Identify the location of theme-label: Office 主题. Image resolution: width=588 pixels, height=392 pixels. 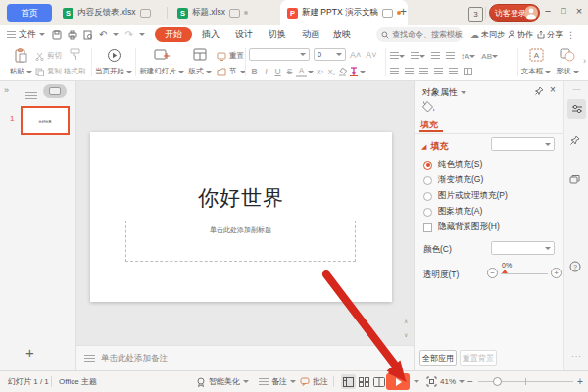
(78, 382).